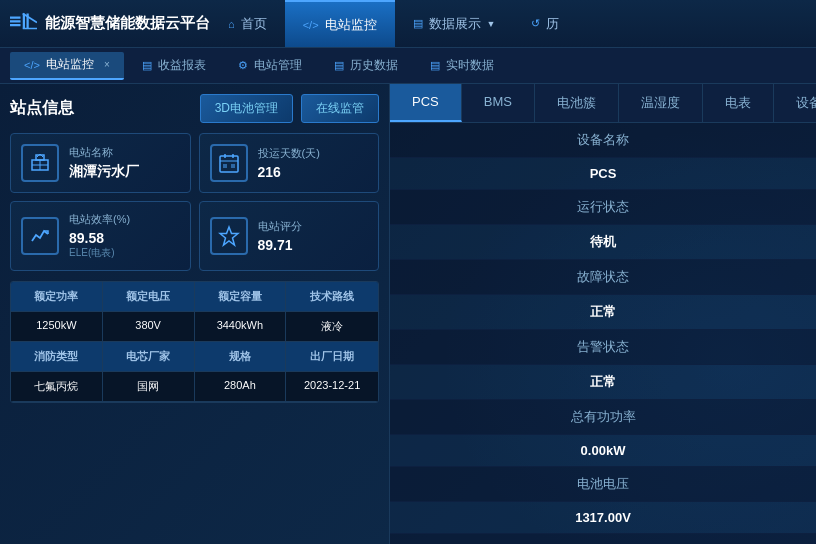 The image size is (816, 544). What do you see at coordinates (194, 202) in the screenshot?
I see `info-cards: 电站名称 湘潭污水厂 投运天数(天)` at bounding box center [194, 202].